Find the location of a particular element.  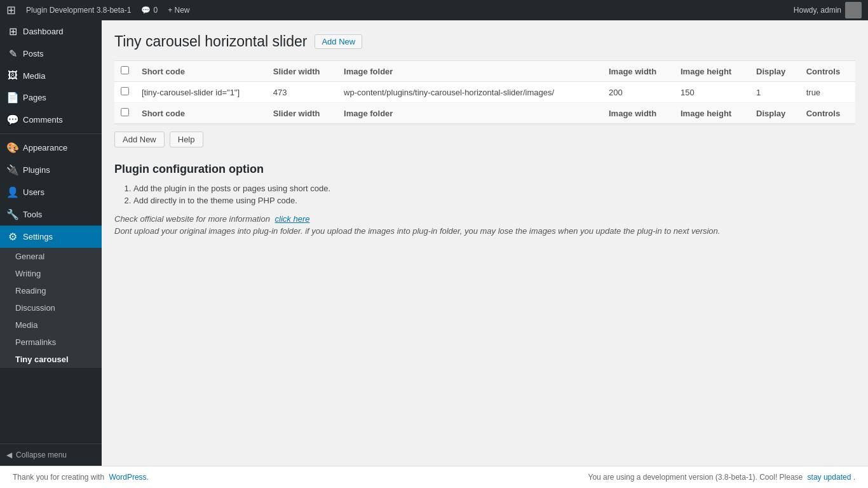

select-all-checkbox is located at coordinates (125, 70).